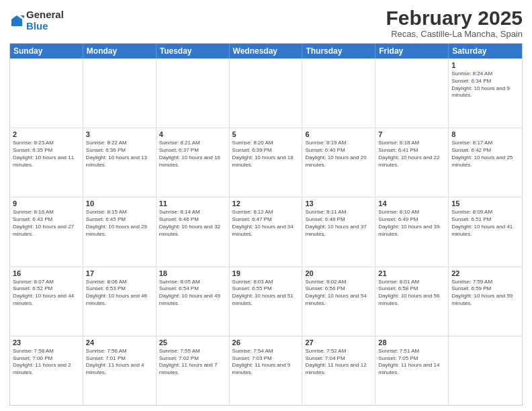  I want to click on day-info: Sunrise: 7:56 AM Sunset: 7:01 PM Dayligh…, so click(120, 363).